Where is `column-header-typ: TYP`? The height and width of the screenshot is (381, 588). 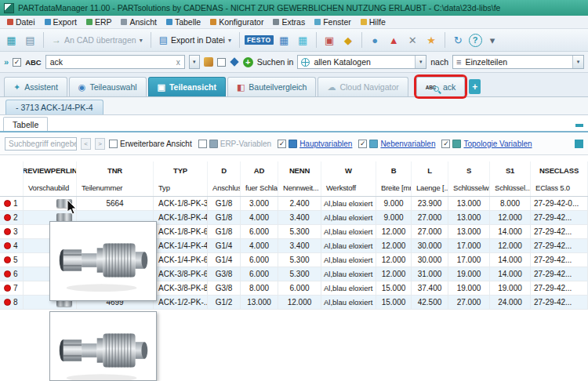
column-header-typ: TYP is located at coordinates (180, 170).